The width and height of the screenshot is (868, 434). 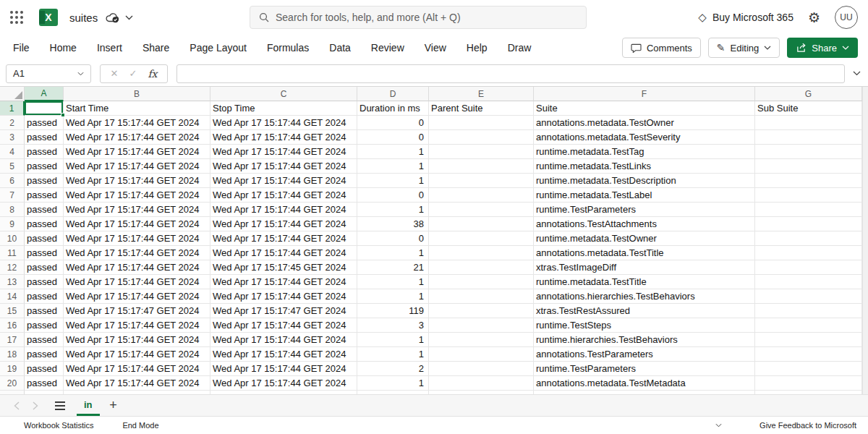 I want to click on cell-B14: Wed Apr 17 15:17:44 GET 2024, so click(x=137, y=297).